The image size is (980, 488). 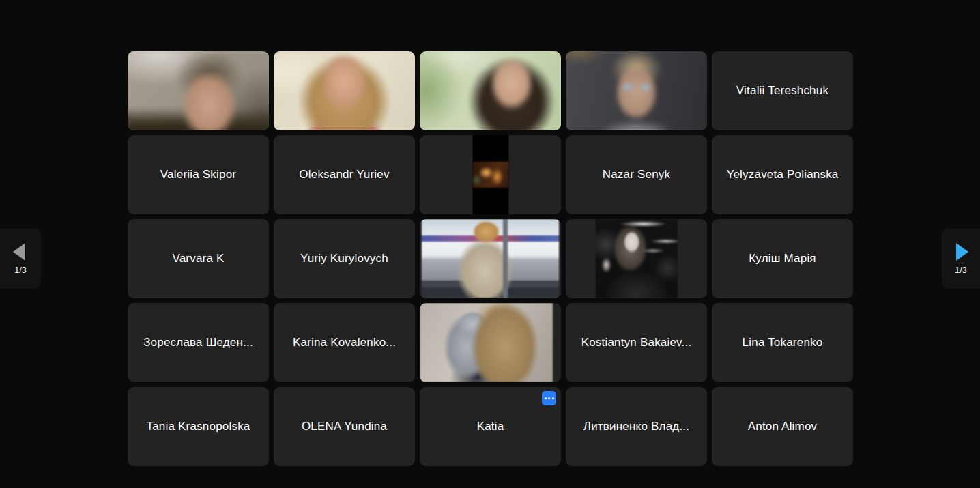 What do you see at coordinates (20, 259) in the screenshot?
I see `prev-page-button: 1/3` at bounding box center [20, 259].